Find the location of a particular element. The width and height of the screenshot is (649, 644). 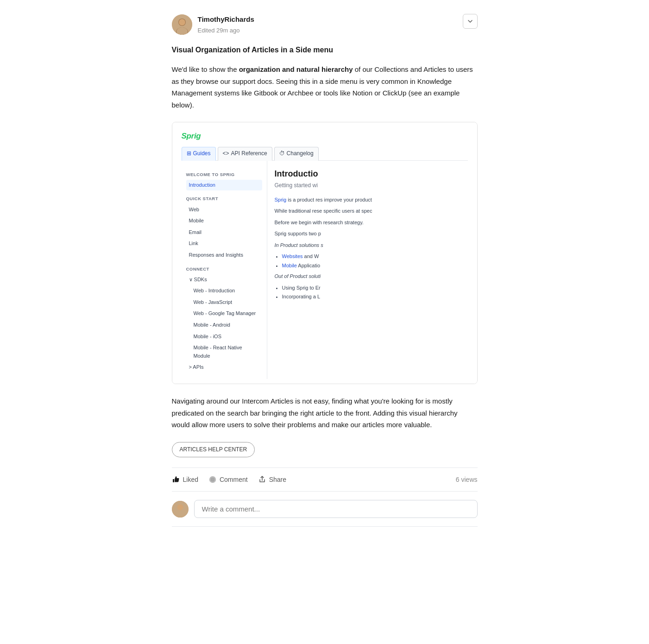

sprig-tabs: ⊞ Guides <> API Reference ⏱ Changelog is located at coordinates (325, 154).